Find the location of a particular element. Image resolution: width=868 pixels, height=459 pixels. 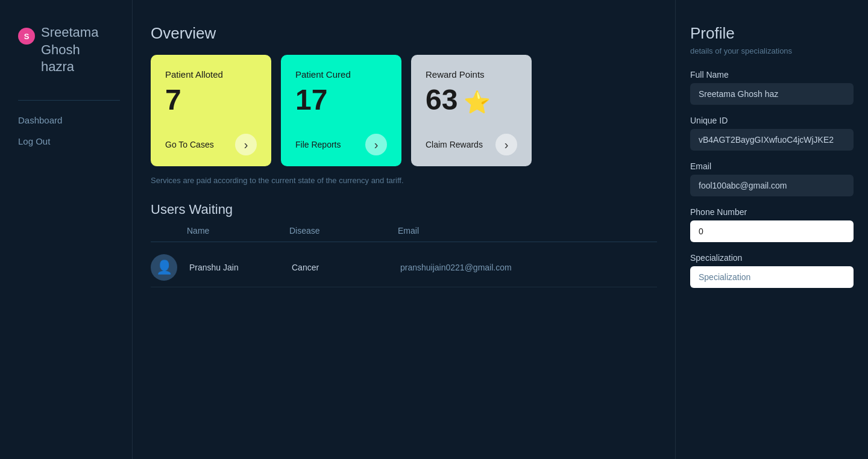

card-patient-alloted-btn is located at coordinates (246, 145).